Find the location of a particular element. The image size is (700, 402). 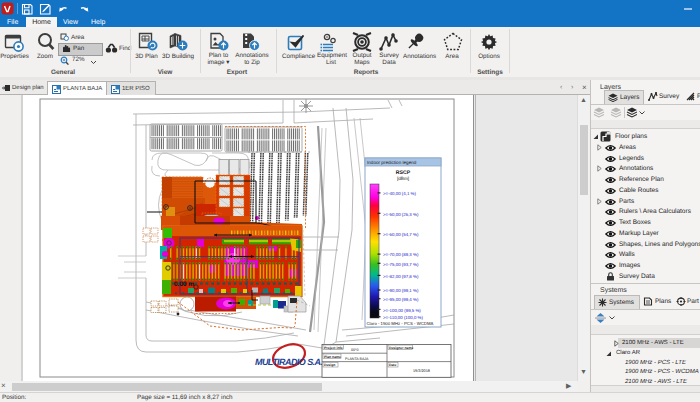

svg-text: [dBm] is located at coordinates (403, 178).